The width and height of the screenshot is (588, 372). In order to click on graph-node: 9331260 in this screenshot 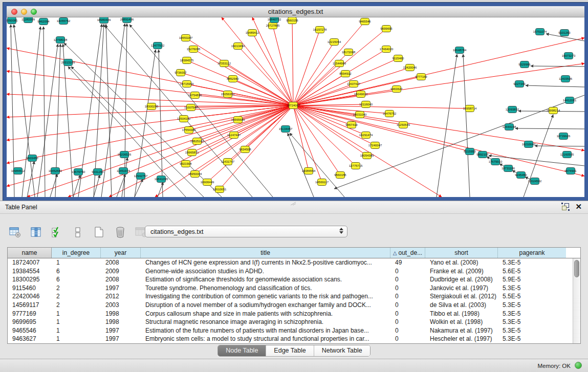, I will do `click(98, 172)`.